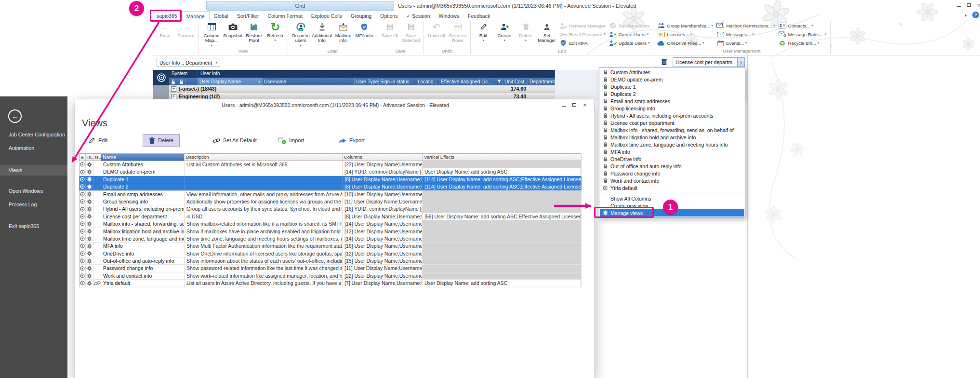 The width and height of the screenshot is (980, 378). I want to click on on-prem-users-button: On-prem users▾, so click(301, 34).